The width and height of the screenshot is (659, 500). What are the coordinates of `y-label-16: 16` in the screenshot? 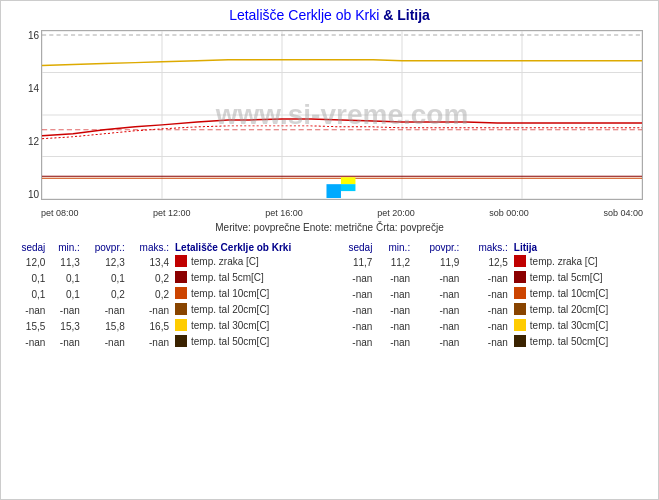 It's located at (34, 36).